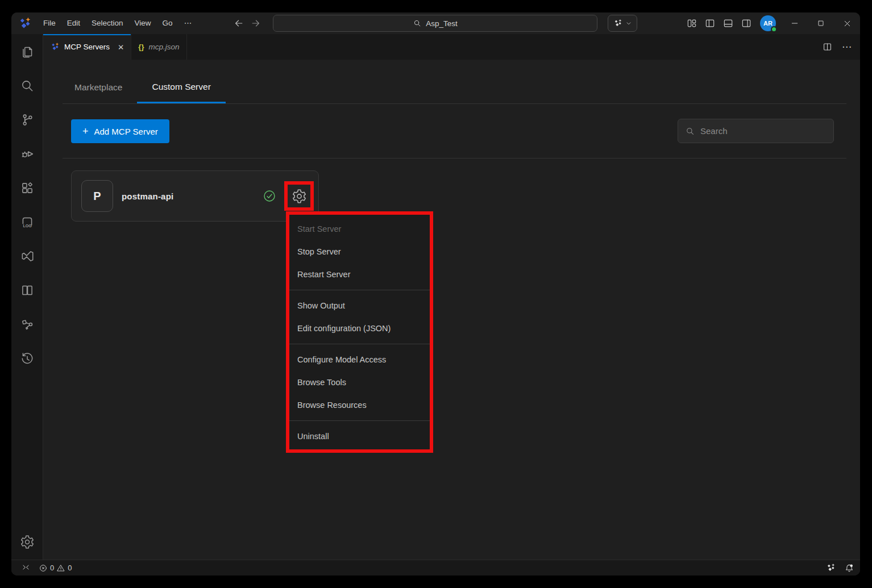 The height and width of the screenshot is (588, 872). Describe the element at coordinates (61, 568) in the screenshot. I see `warning-icon` at that location.